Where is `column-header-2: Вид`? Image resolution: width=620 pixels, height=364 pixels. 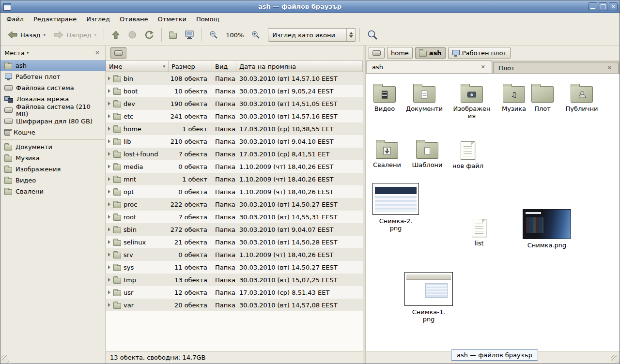
column-header-2: Вид is located at coordinates (224, 67).